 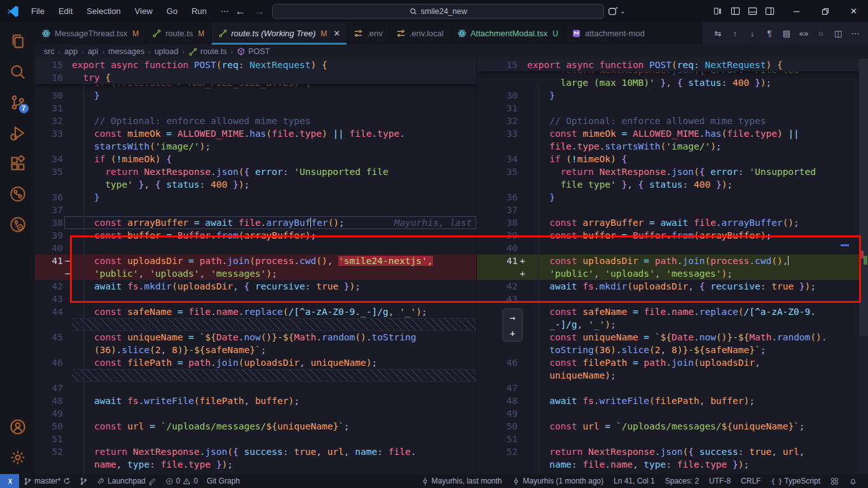 I want to click on code-row: 48 await fs.writeFile(filePath, buffer);, so click(x=256, y=401).